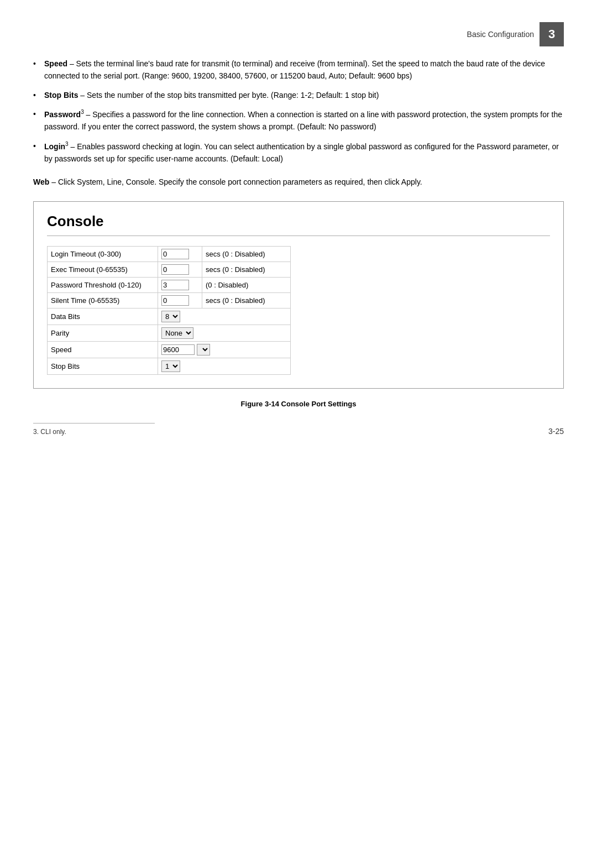 The height and width of the screenshot is (868, 597). I want to click on row-suffix-login-timeout: secs (0 : Disabled), so click(247, 254).